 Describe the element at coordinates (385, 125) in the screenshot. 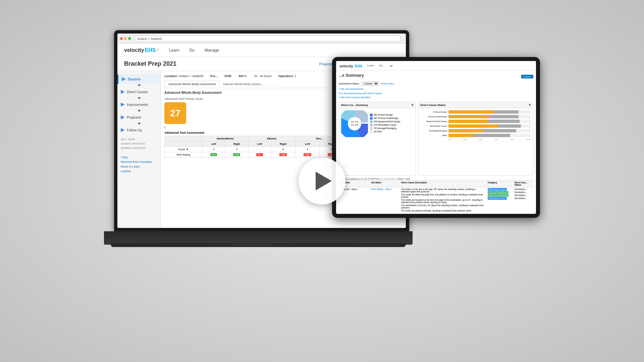

I see `legend-workstation: 479 Workstation Layout` at that location.